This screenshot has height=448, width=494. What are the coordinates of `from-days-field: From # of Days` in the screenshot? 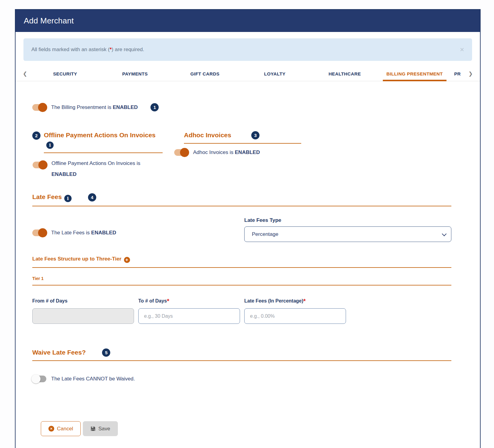 It's located at (83, 311).